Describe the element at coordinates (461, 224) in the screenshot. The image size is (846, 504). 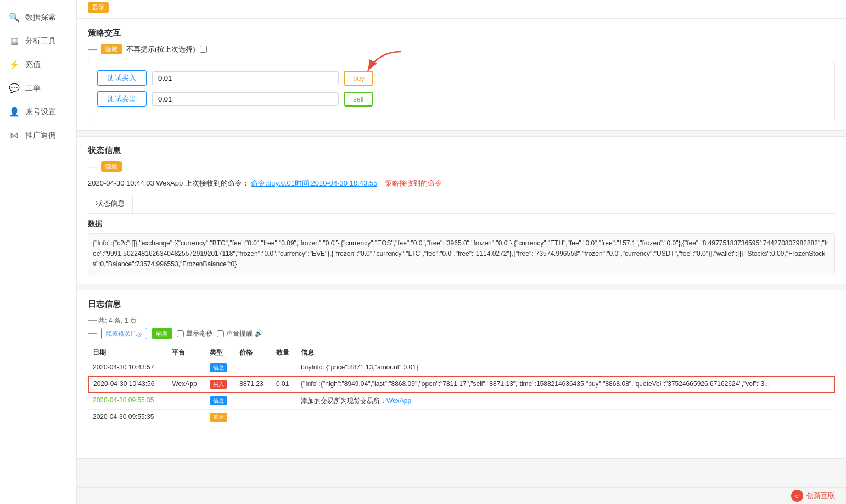
I see `data-subtitle: 数据` at that location.